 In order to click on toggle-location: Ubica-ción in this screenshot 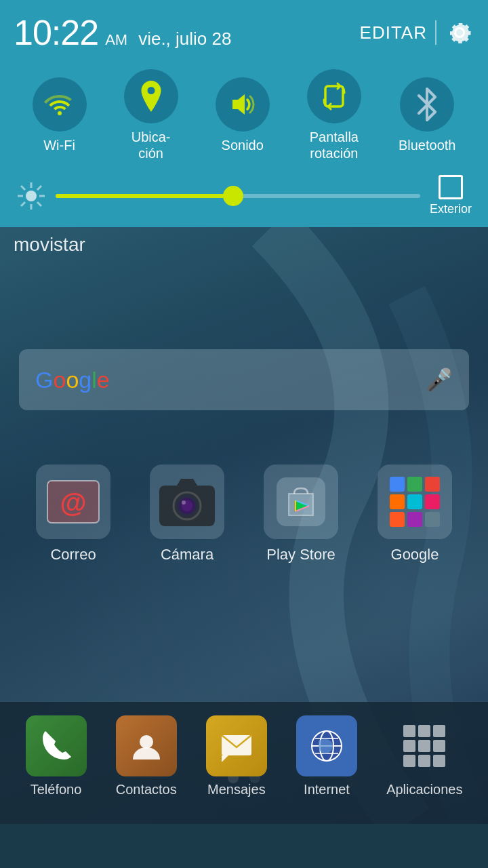, I will do `click(151, 115)`.